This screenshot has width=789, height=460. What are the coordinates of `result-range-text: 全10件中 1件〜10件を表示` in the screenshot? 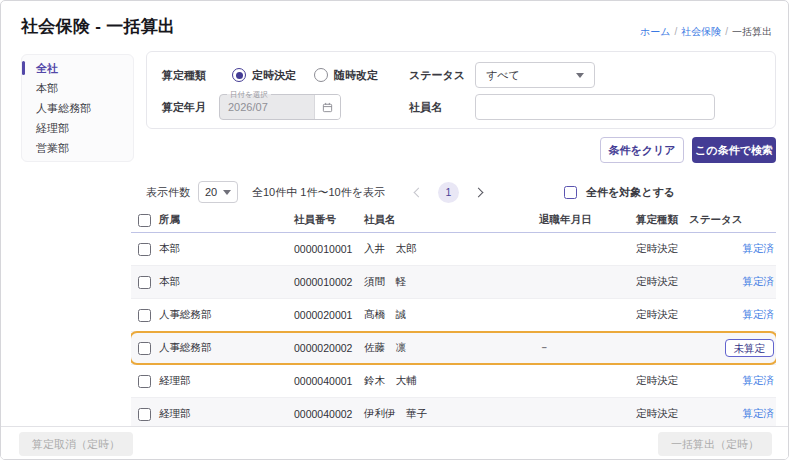 It's located at (318, 192).